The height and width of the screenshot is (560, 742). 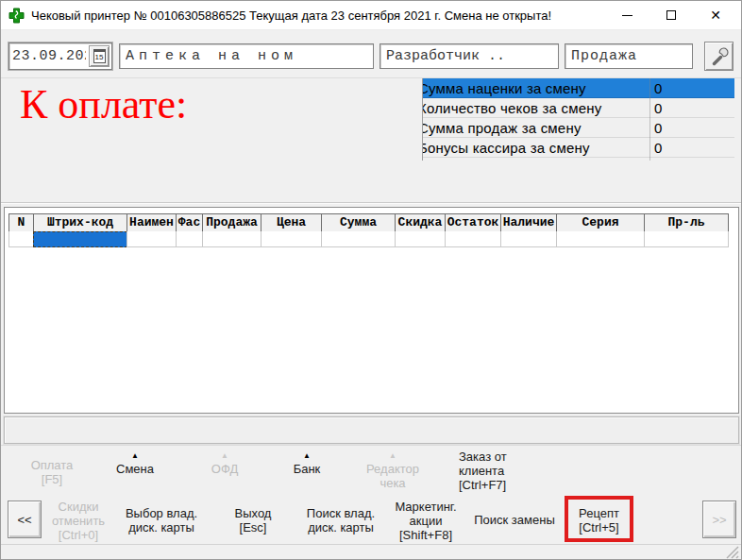 What do you see at coordinates (719, 57) in the screenshot?
I see `settings-button` at bounding box center [719, 57].